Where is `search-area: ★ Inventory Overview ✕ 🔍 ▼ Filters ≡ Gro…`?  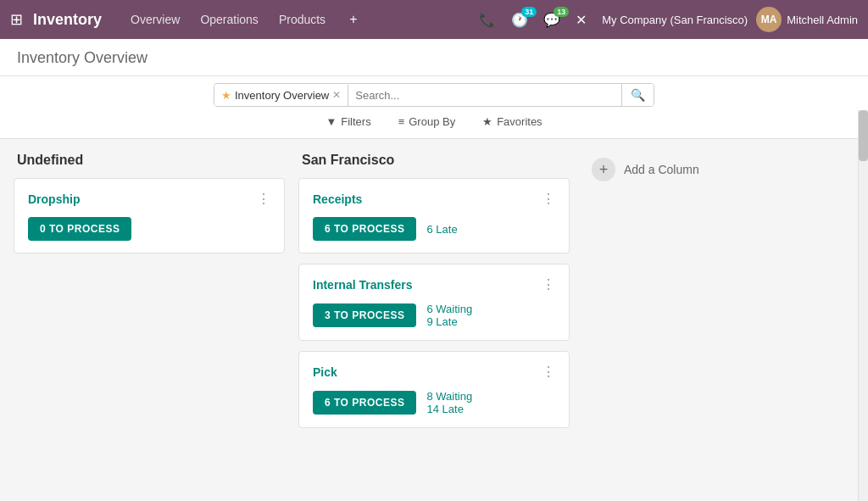 search-area: ★ Inventory Overview ✕ 🔍 ▼ Filters ≡ Gro… is located at coordinates (434, 108).